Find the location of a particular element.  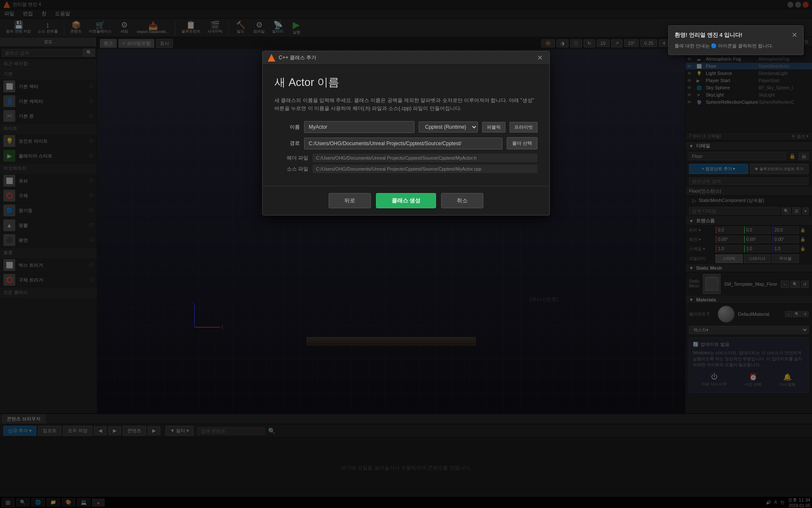

modal-header-label: 헤더 파일 is located at coordinates (291, 158).